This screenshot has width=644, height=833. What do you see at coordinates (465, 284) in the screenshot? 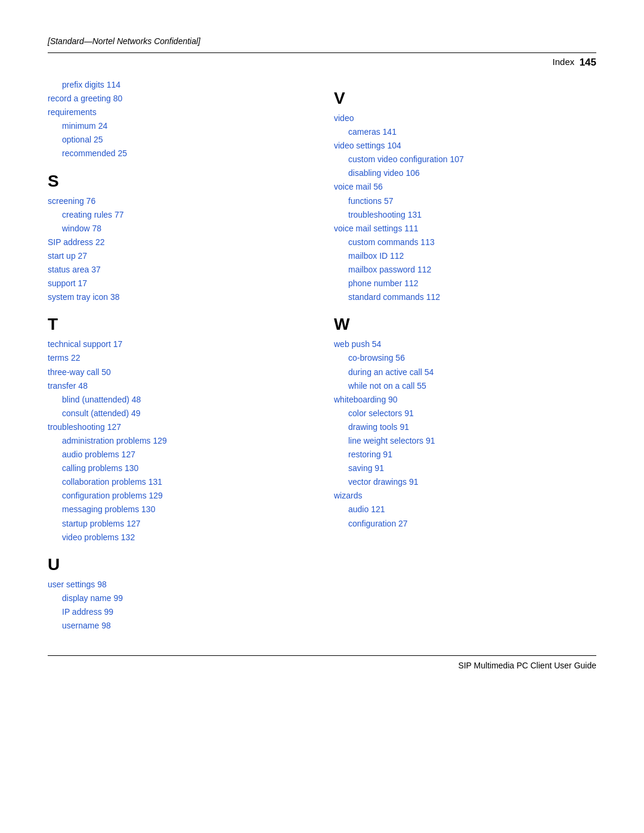
I see `list-item: phone number 112` at bounding box center [465, 284].